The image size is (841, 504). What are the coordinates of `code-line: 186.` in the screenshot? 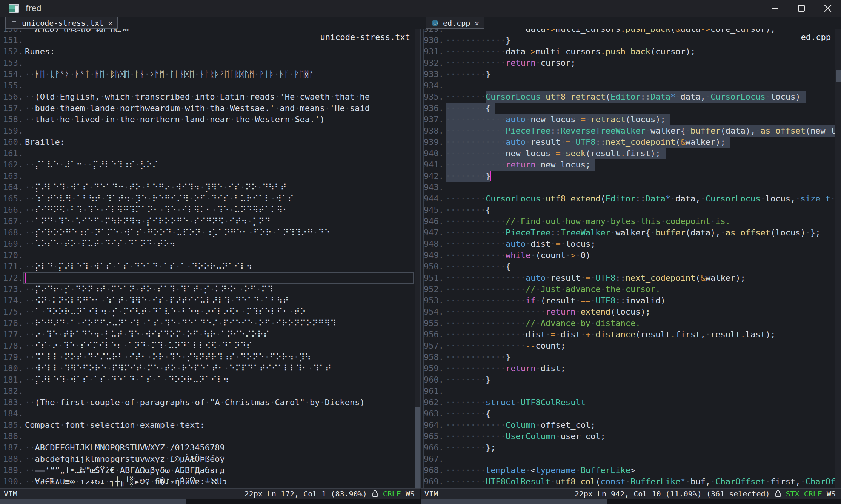 It's located at (208, 436).